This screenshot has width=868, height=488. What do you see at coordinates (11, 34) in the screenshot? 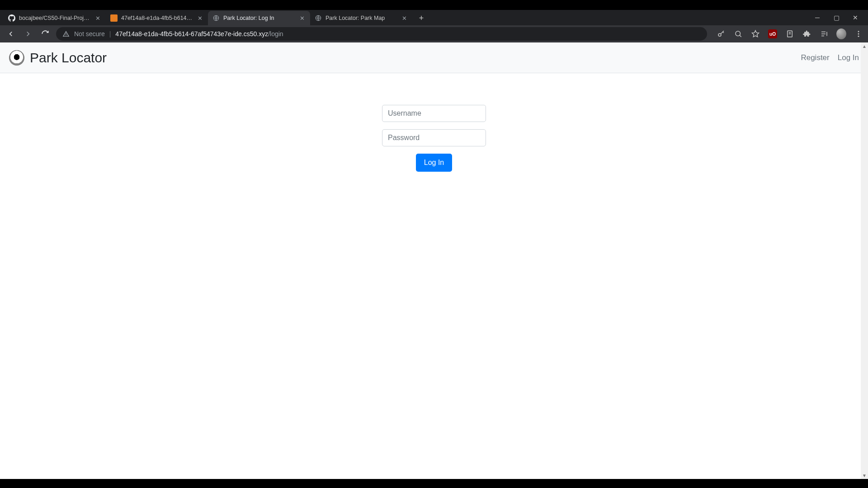
I see `back-button` at bounding box center [11, 34].